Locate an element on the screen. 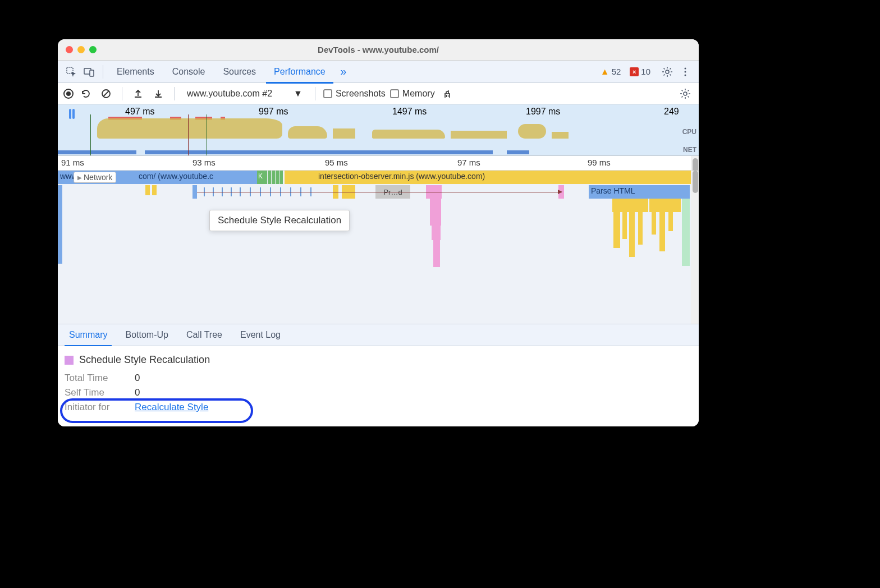 Image resolution: width=880 pixels, height=588 pixels. self-time-label: Self Time is located at coordinates (94, 393).